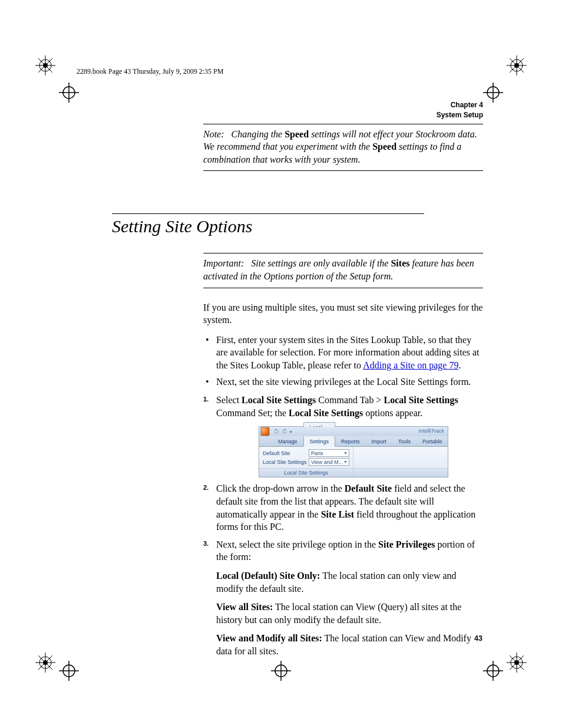 The width and height of the screenshot is (562, 728). I want to click on running-header: Chapter 4 System Setup, so click(297, 110).